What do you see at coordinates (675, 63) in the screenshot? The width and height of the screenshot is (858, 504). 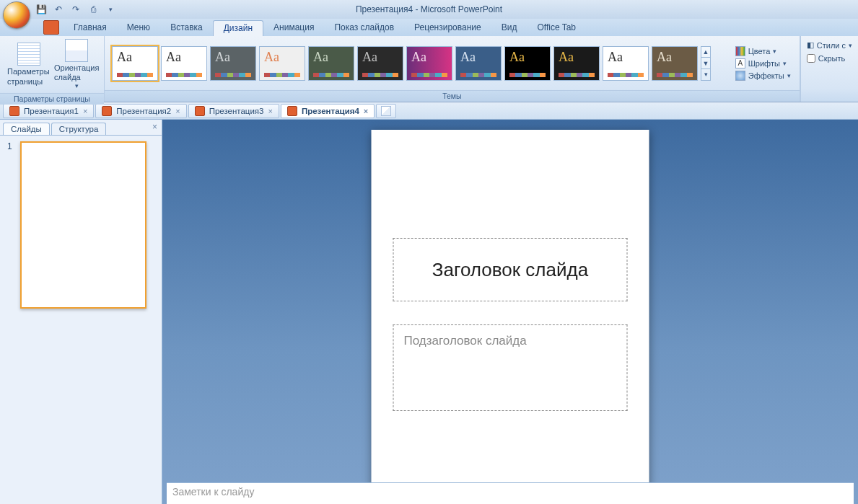 I see `theme-item-11: Aa` at bounding box center [675, 63].